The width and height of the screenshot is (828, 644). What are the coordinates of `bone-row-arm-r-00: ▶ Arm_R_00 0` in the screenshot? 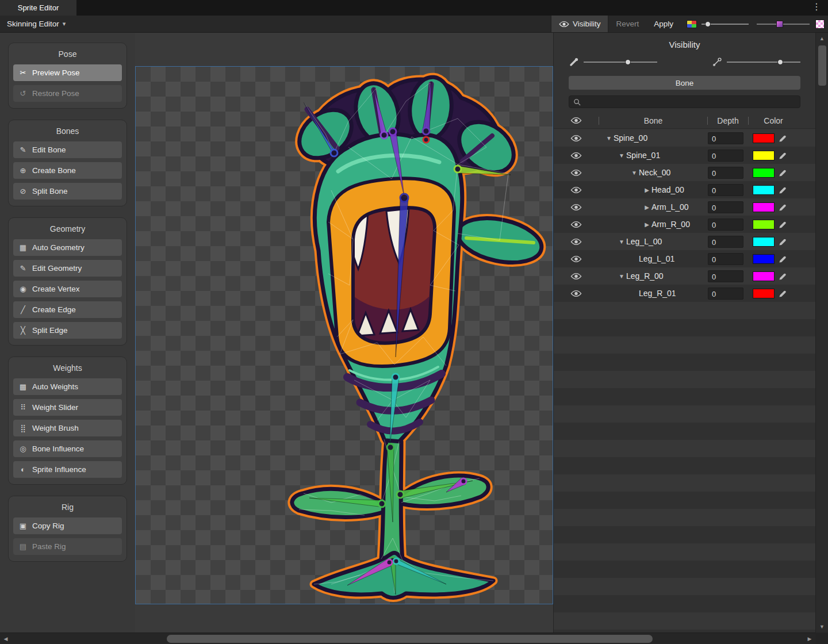 It's located at (684, 224).